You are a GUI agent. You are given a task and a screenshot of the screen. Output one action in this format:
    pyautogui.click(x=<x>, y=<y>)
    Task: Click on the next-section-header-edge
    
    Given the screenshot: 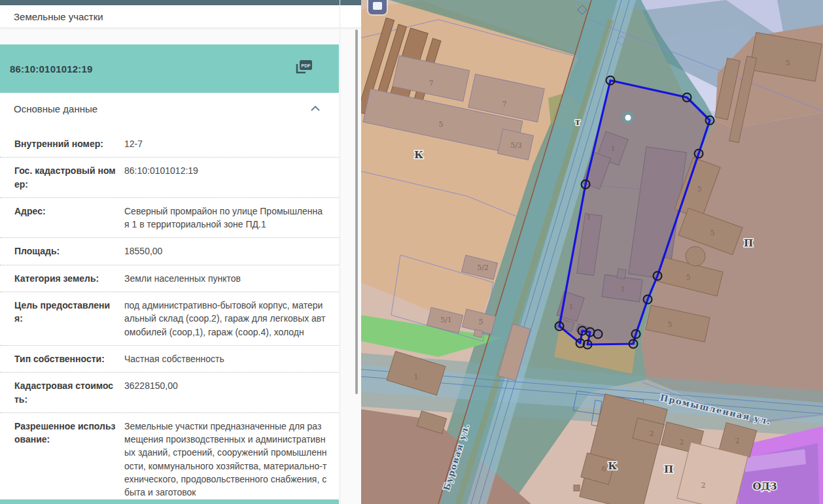 What is the action you would take?
    pyautogui.click(x=169, y=502)
    